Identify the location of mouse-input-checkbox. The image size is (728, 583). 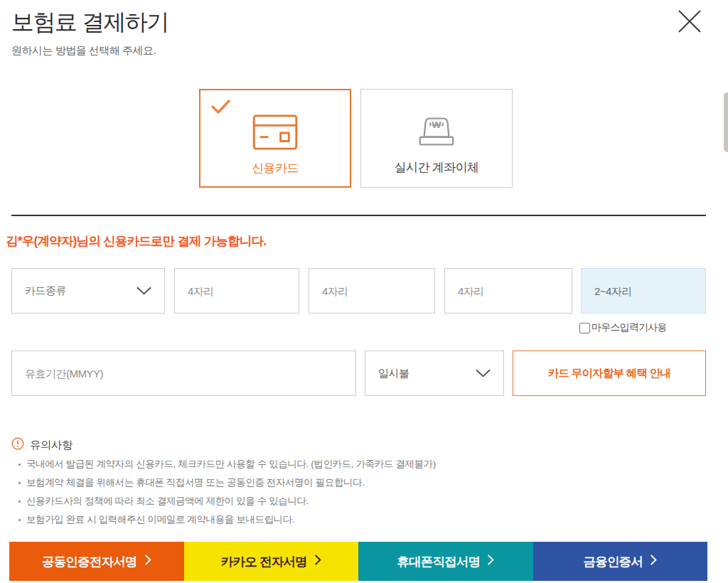
(584, 328).